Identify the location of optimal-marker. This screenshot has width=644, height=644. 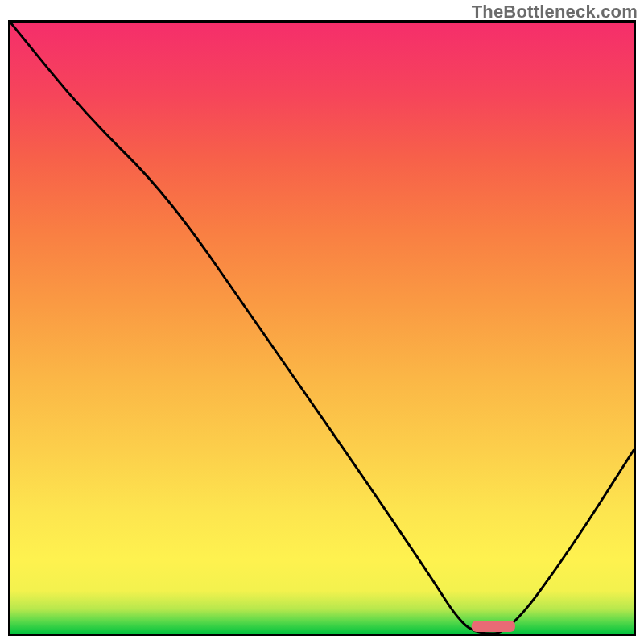
(493, 626).